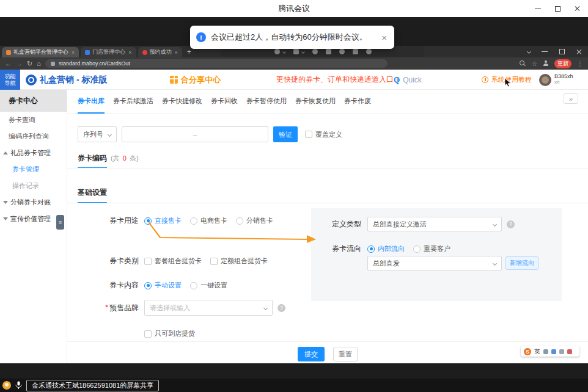  Describe the element at coordinates (345, 354) in the screenshot. I see `reset-button: 重置` at that location.